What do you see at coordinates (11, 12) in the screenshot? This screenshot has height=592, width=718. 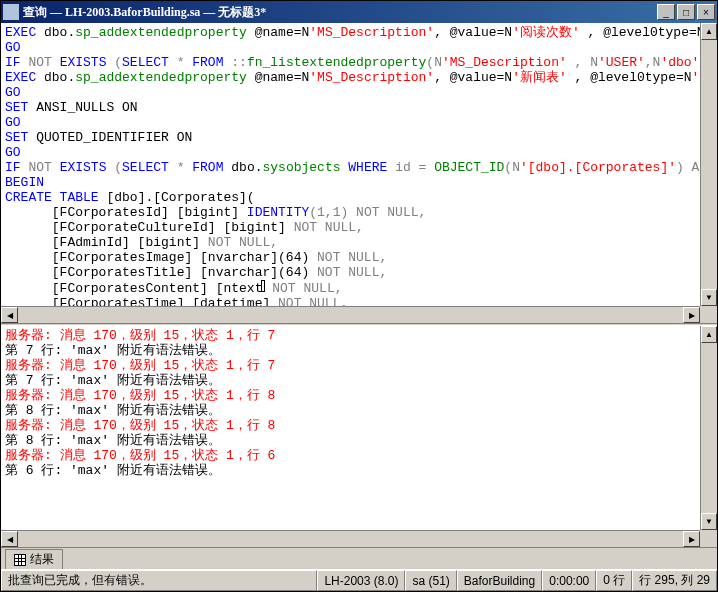 I see `app-icon` at bounding box center [11, 12].